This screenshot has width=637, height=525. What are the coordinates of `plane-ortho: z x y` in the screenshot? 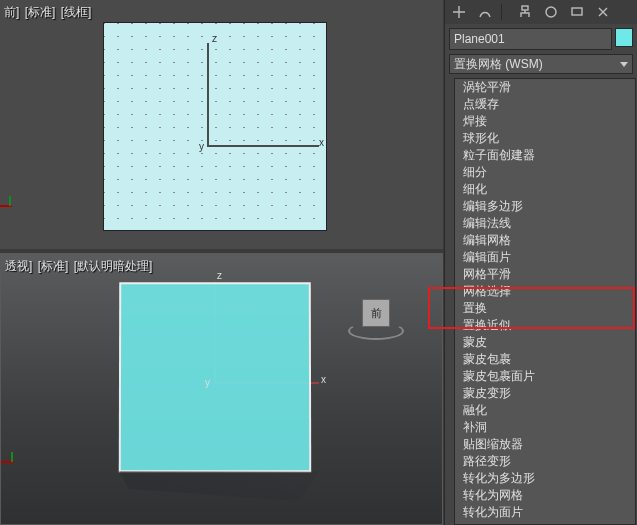 It's located at (215, 126).